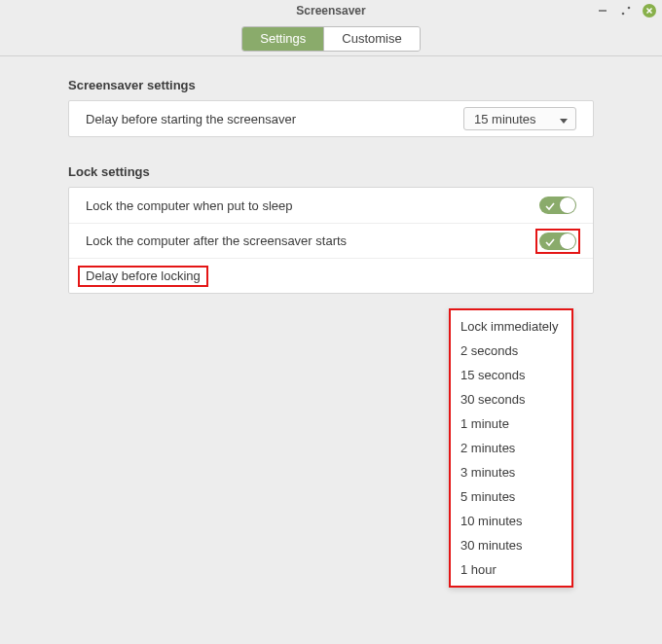  I want to click on lock-delay-dropdown: Lock immediately2 seconds15 seconds30 se…, so click(511, 447).